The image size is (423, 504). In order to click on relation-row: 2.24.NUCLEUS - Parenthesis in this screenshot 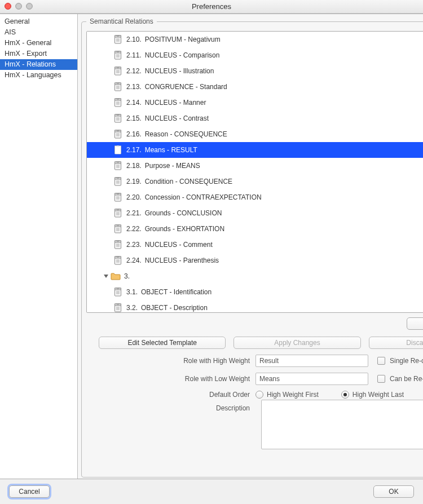, I will do `click(255, 260)`.